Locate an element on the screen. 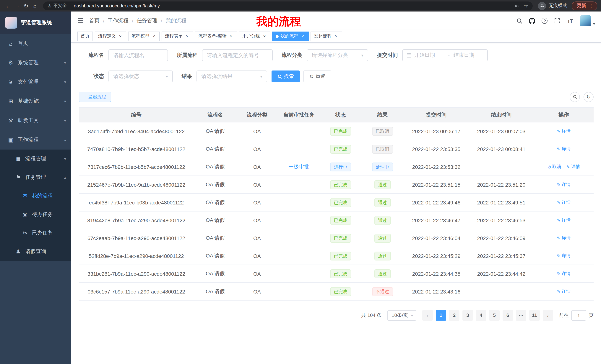  cell-category: OA is located at coordinates (257, 202).